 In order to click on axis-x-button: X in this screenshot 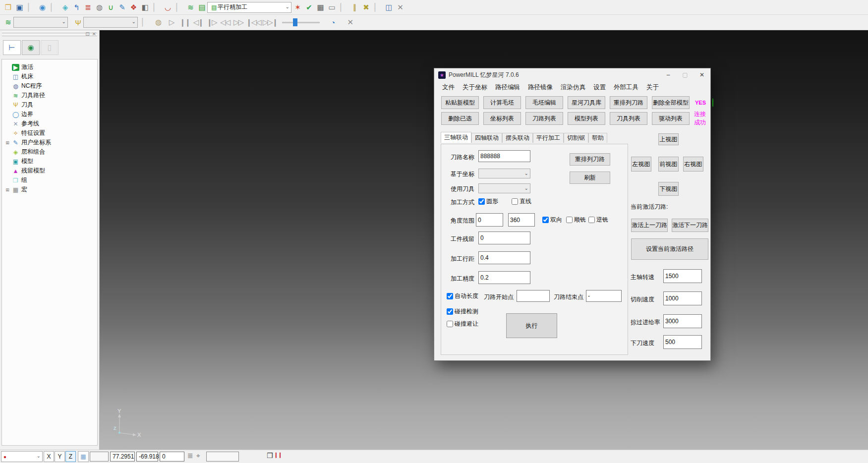, I will do `click(49, 457)`.